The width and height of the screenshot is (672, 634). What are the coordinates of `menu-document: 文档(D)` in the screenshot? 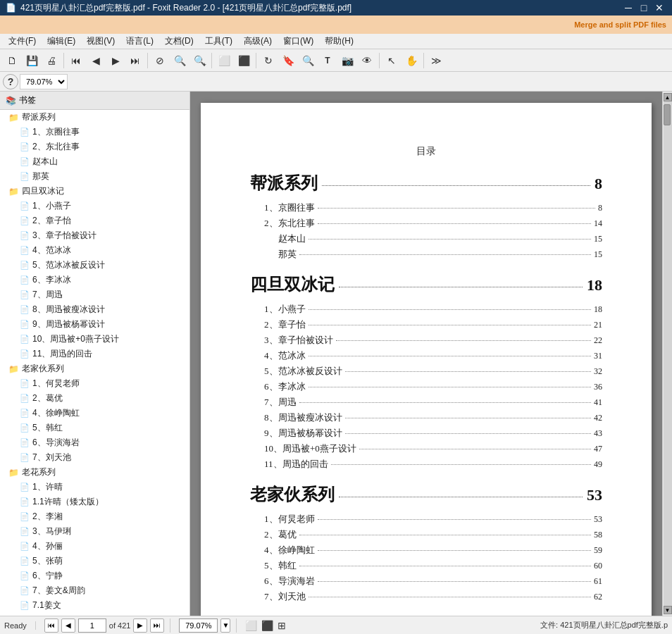 It's located at (179, 41).